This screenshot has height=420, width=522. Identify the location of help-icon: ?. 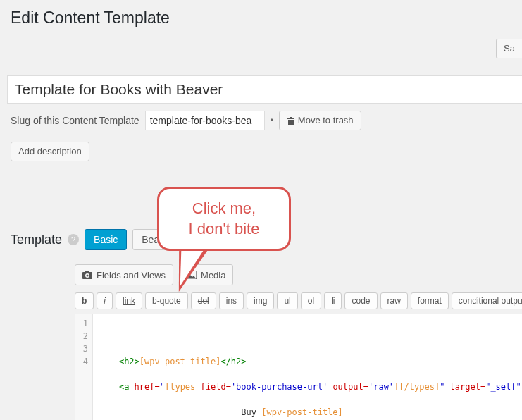
(73, 240).